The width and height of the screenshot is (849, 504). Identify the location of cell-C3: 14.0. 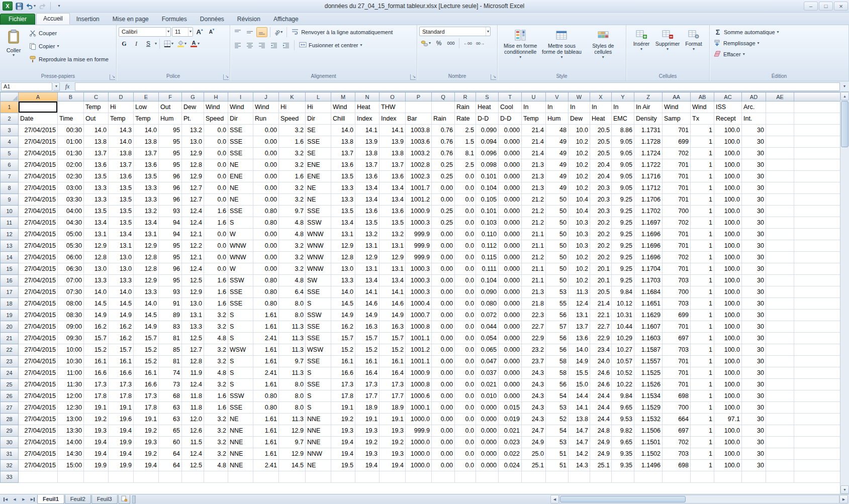
(97, 131).